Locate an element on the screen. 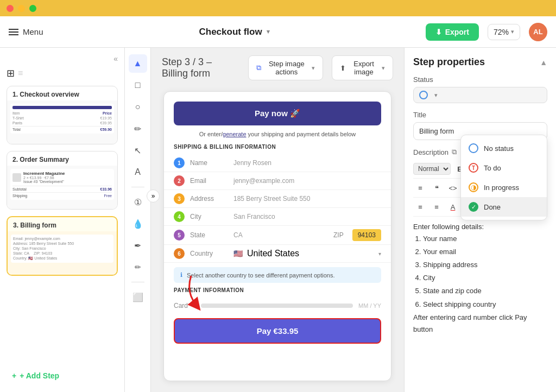  city-field-row: 4 City San Francisco is located at coordinates (277, 217).